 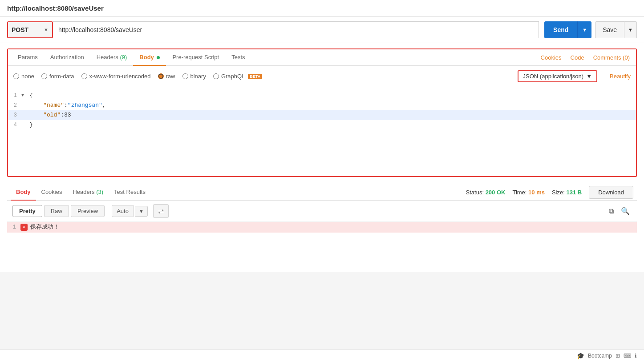 What do you see at coordinates (57, 211) in the screenshot?
I see `format-raw-button: Raw` at bounding box center [57, 211].